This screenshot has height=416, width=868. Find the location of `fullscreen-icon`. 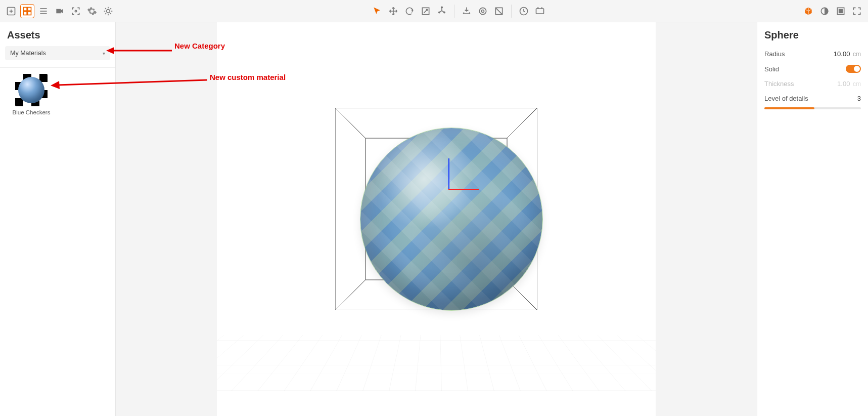

fullscreen-icon is located at coordinates (857, 11).